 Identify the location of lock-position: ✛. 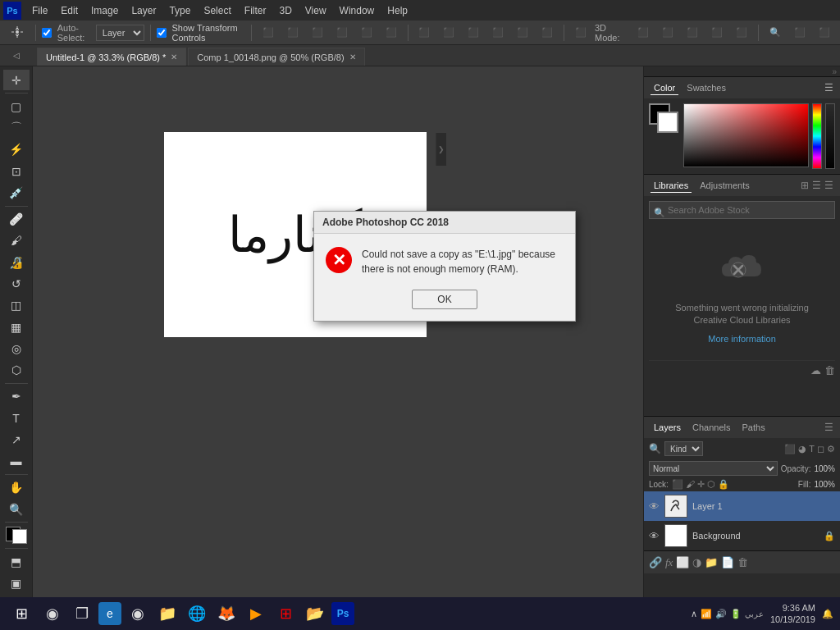
(701, 484).